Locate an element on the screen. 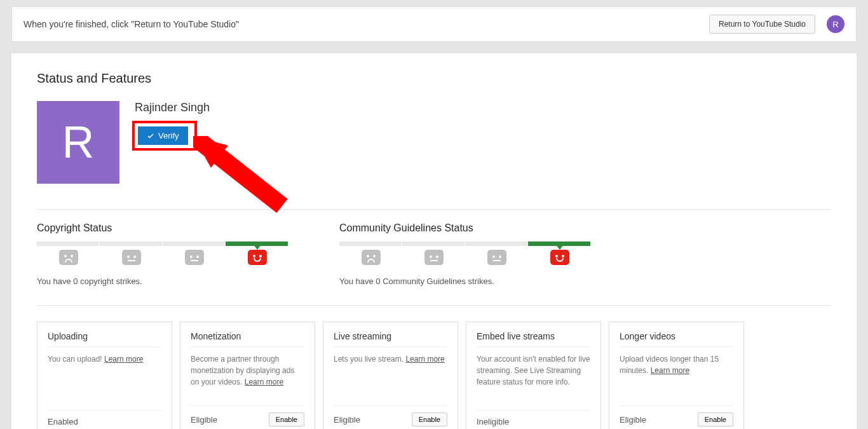 The image size is (868, 429). community-status-block: Community Guidelines Status You have 0 C… is located at coordinates (465, 254).